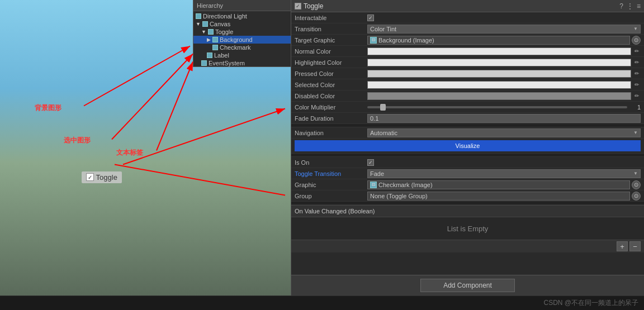 The height and width of the screenshot is (310, 644). I want to click on toggle-transition-dropdown: Fade ▼, so click(504, 174).